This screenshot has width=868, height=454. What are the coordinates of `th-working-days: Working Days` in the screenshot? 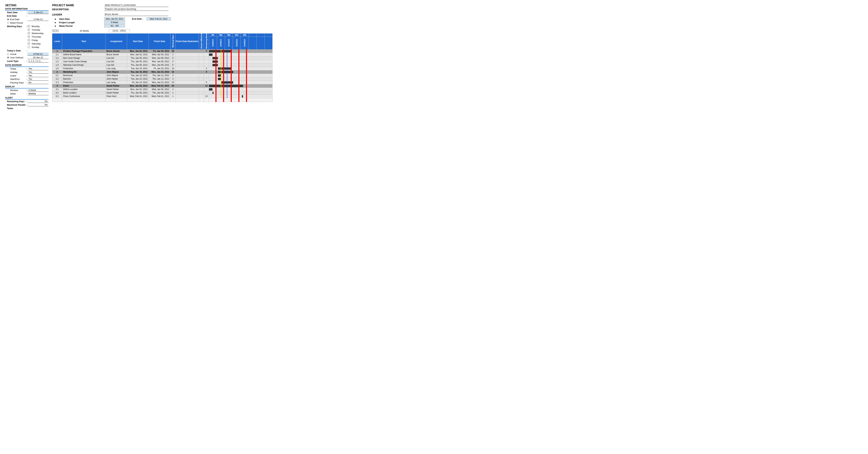 It's located at (173, 41).